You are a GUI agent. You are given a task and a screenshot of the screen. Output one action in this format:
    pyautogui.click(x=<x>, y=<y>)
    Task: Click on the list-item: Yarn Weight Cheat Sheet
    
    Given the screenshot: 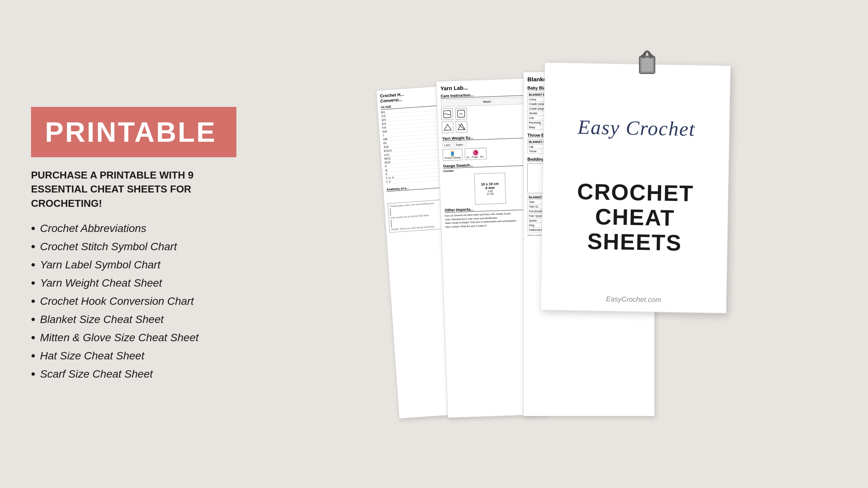 What is the action you would take?
    pyautogui.click(x=140, y=283)
    